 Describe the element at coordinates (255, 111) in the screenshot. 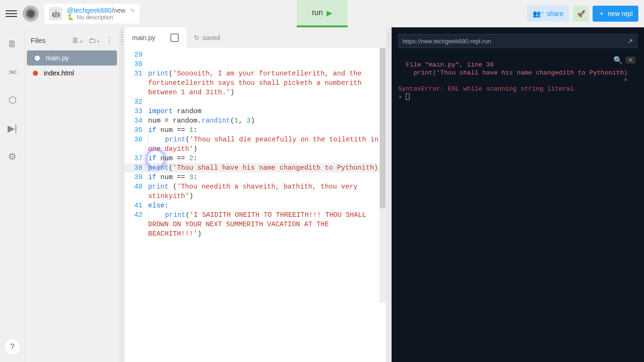

I see `code-line: 33import random` at that location.